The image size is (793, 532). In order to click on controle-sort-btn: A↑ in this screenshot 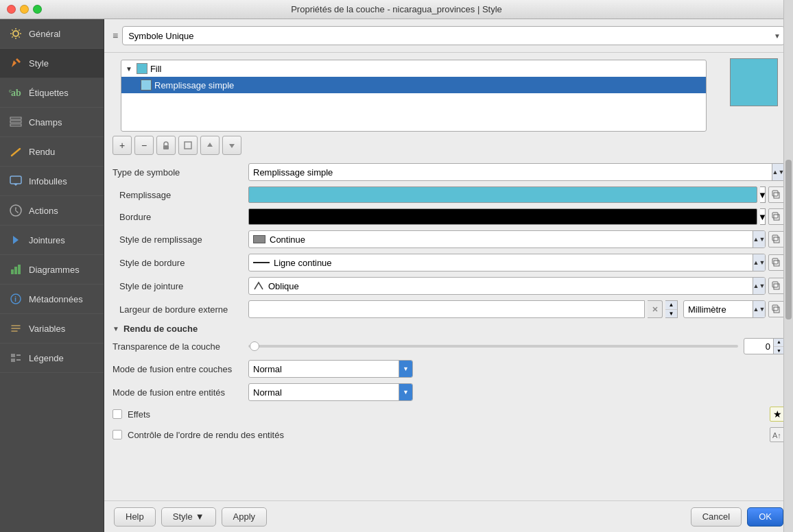, I will do `click(777, 435)`.